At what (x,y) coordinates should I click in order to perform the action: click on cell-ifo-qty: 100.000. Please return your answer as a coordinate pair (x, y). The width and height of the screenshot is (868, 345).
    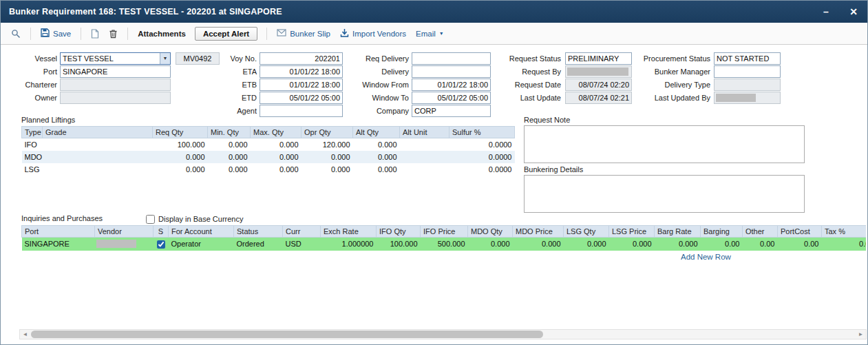
    Looking at the image, I should click on (399, 244).